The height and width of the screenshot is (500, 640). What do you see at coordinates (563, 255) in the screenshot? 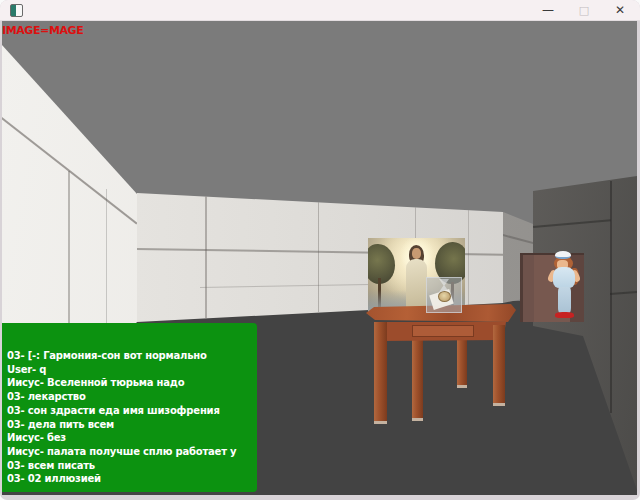
I see `nurse-cap` at bounding box center [563, 255].